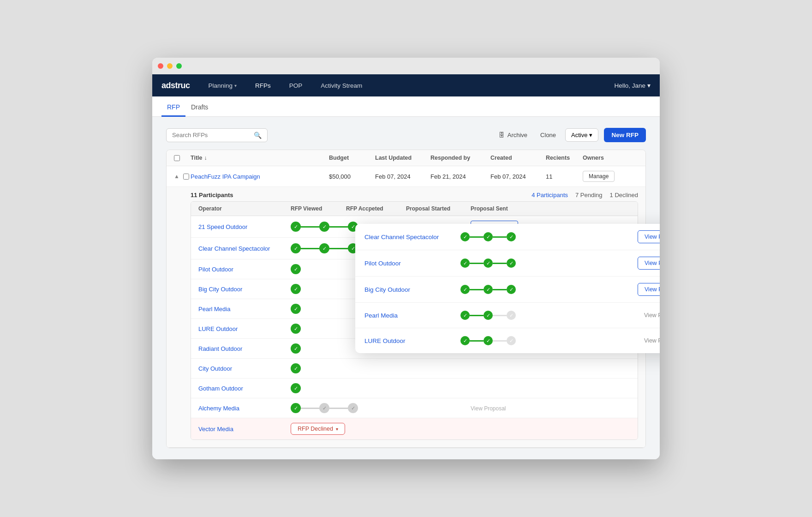 This screenshot has width=812, height=517. I want to click on manage-button: Manage, so click(599, 176).